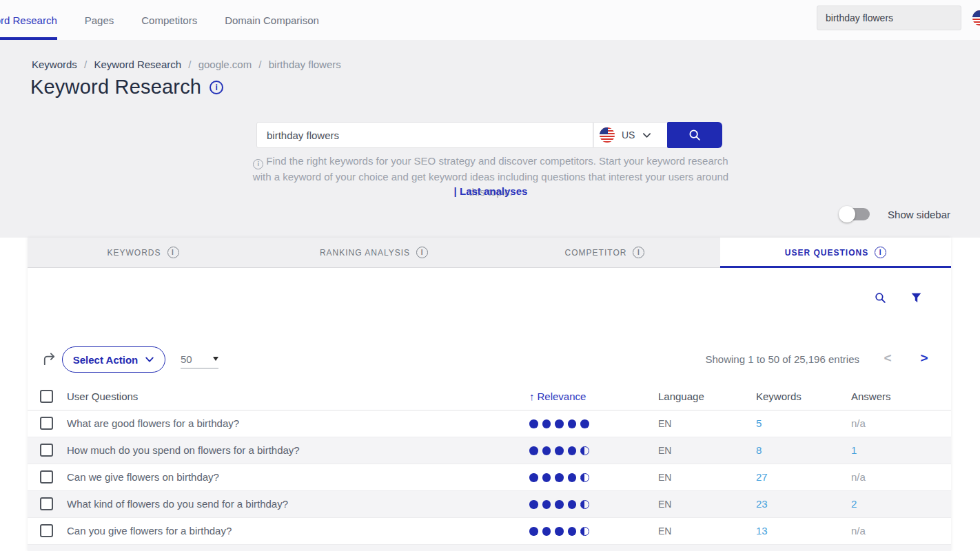  What do you see at coordinates (186, 65) in the screenshot?
I see `breadcrumb: Keywords / Keyword Research / google.com…` at bounding box center [186, 65].